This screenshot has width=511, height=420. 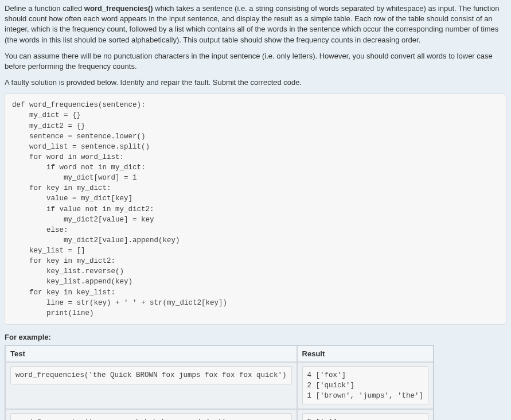 What do you see at coordinates (366, 353) in the screenshot?
I see `header-result: Result` at bounding box center [366, 353].